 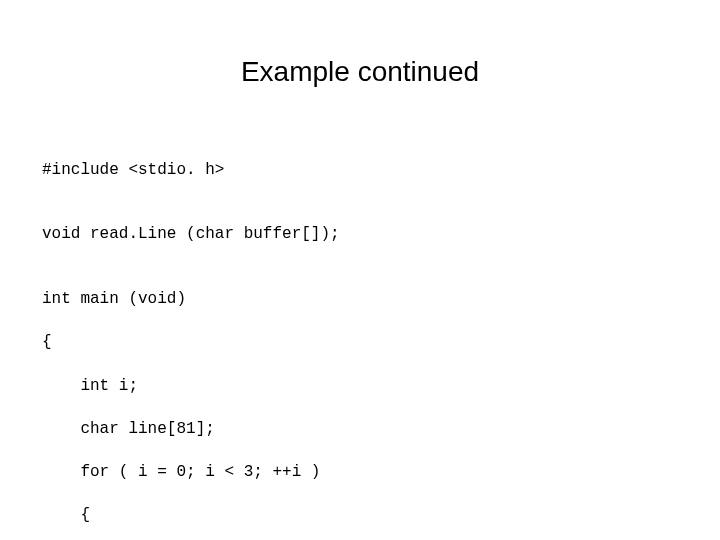 What do you see at coordinates (196, 387) in the screenshot?
I see `code-line: int i;` at bounding box center [196, 387].